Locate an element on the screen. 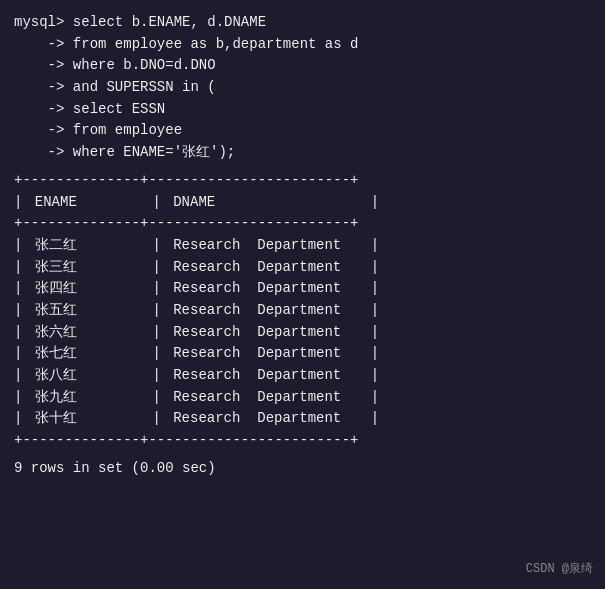  cell-dname-1: Research Department is located at coordinates (266, 246).